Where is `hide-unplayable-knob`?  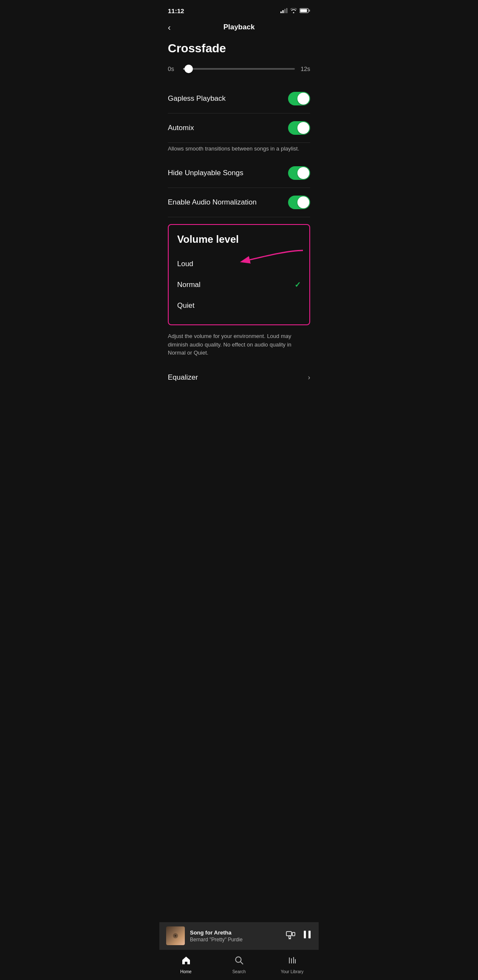
hide-unplayable-knob is located at coordinates (303, 173).